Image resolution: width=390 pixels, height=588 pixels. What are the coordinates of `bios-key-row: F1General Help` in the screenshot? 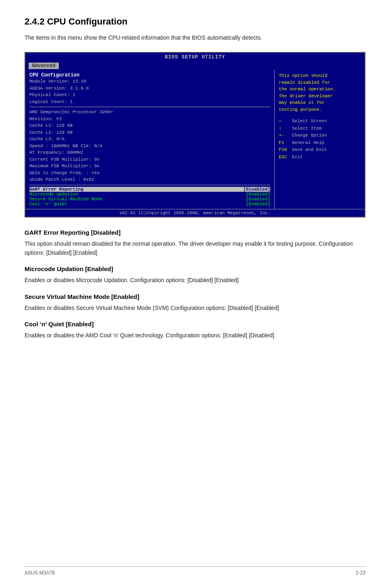 It's located at (320, 143).